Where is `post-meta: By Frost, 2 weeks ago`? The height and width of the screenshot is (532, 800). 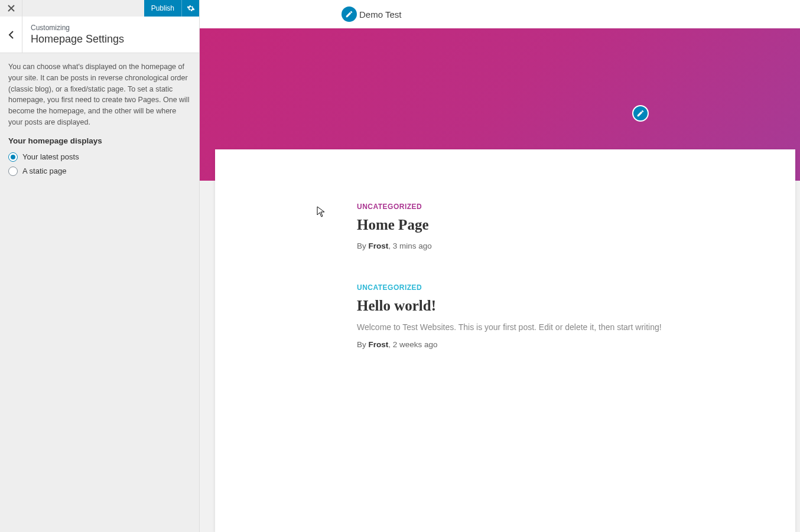
post-meta: By Frost, 2 weeks ago is located at coordinates (558, 345).